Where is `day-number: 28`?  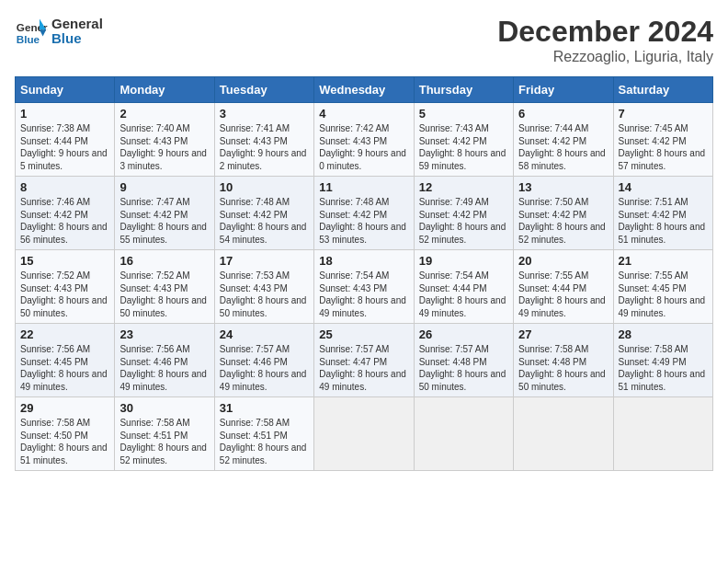 day-number: 28 is located at coordinates (664, 335).